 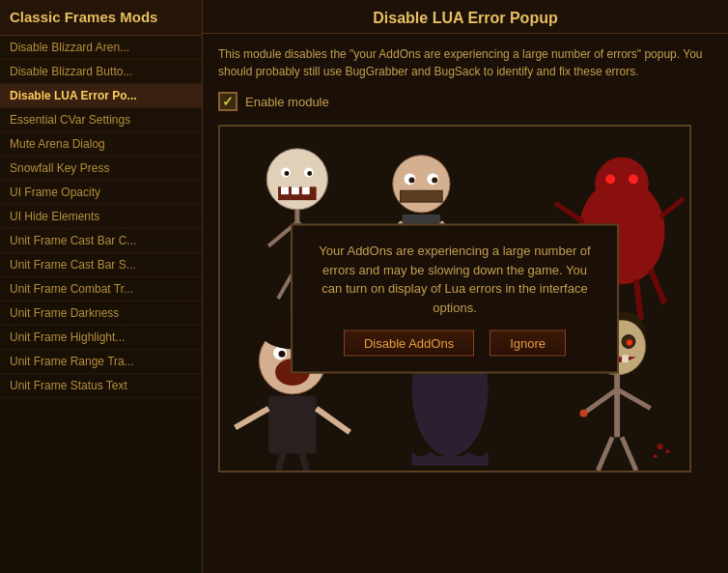 I want to click on content-title: Disable LUA Error Popup, so click(x=465, y=17).